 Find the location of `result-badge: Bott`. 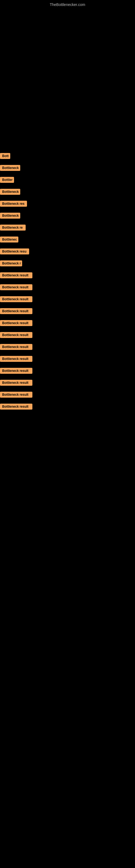

result-badge: Bott is located at coordinates (5, 156).